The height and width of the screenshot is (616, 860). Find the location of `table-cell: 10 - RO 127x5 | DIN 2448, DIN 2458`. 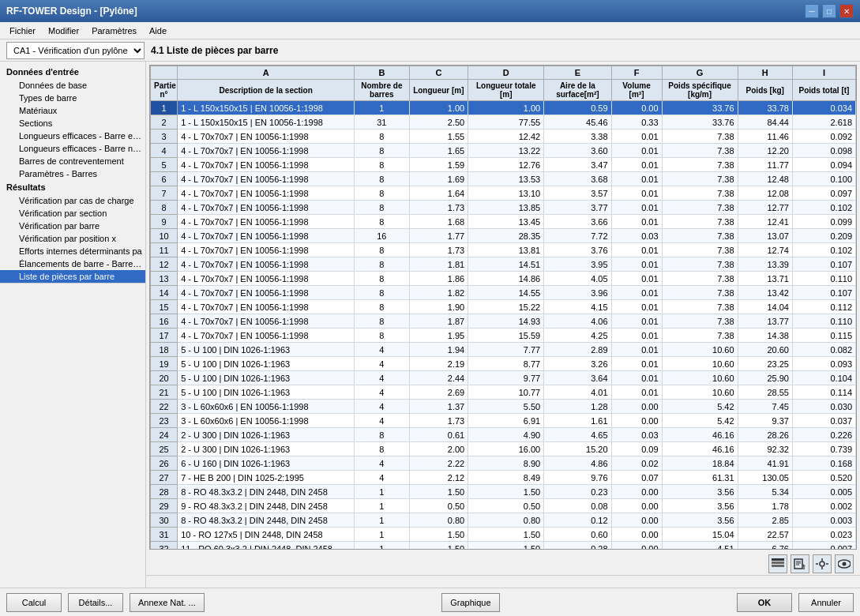

table-cell: 10 - RO 127x5 | DIN 2448, DIN 2458 is located at coordinates (266, 535).